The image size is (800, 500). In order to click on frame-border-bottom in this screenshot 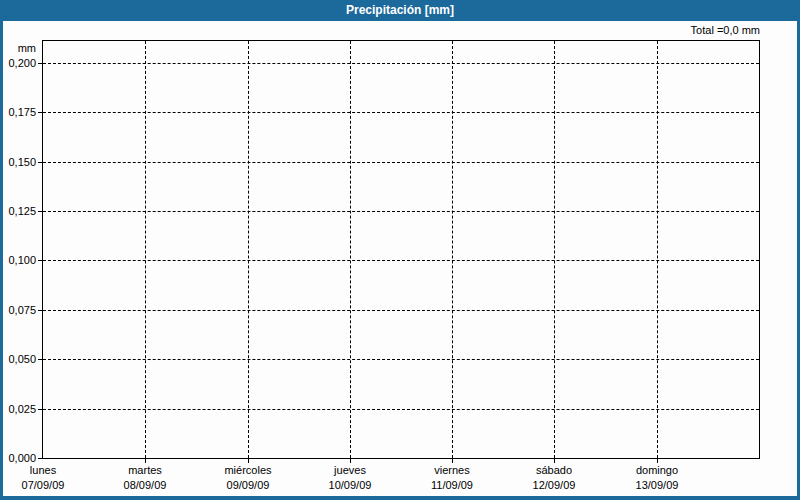, I will do `click(400, 498)`.